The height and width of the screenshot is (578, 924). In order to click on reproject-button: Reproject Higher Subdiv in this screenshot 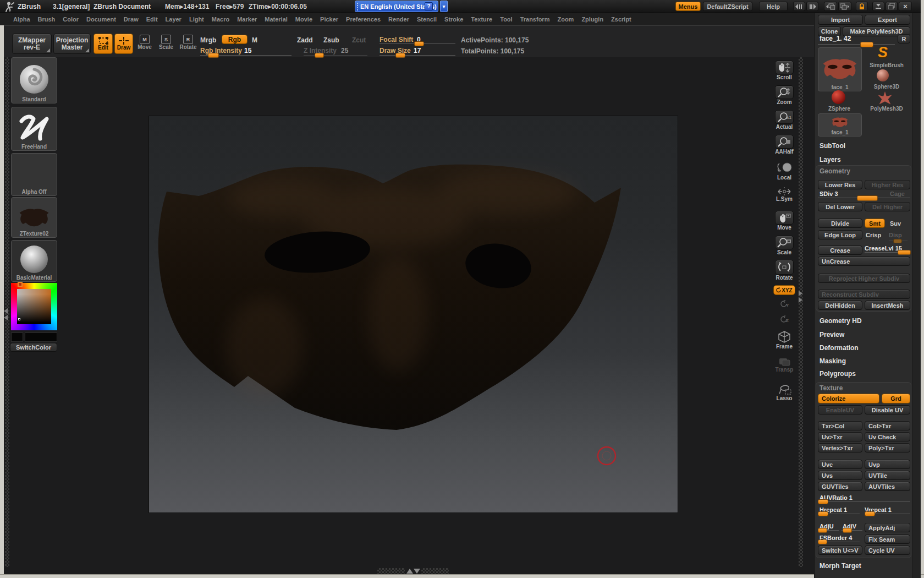, I will do `click(864, 279)`.